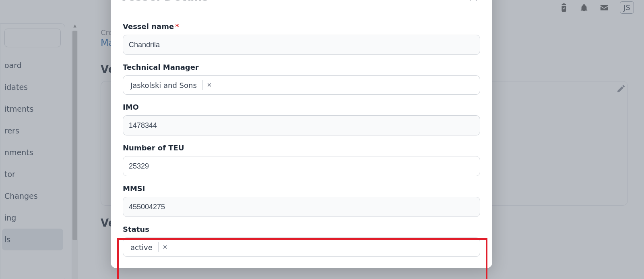 The image size is (644, 279). Describe the element at coordinates (177, 27) in the screenshot. I see `required-asterisk: *` at that location.